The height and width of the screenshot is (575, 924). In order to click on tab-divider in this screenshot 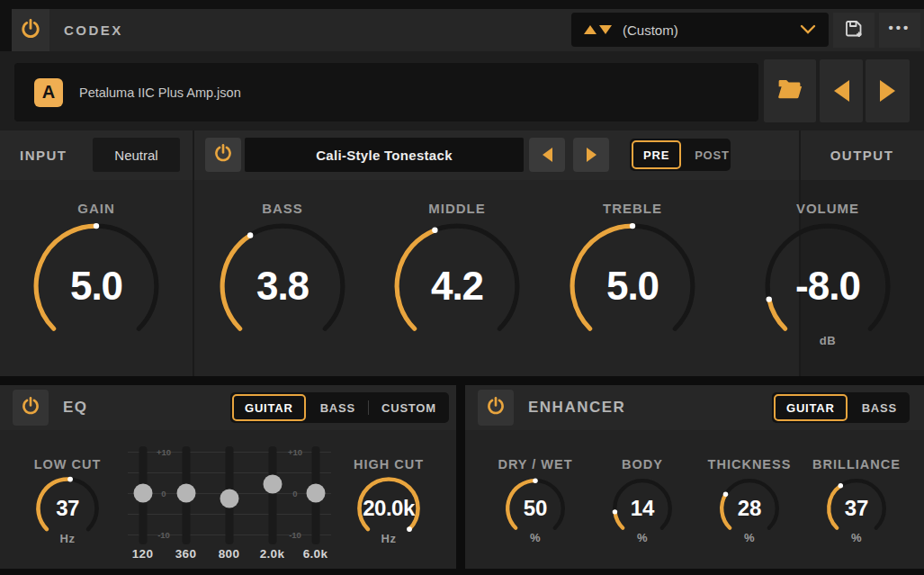, I will do `click(369, 408)`.